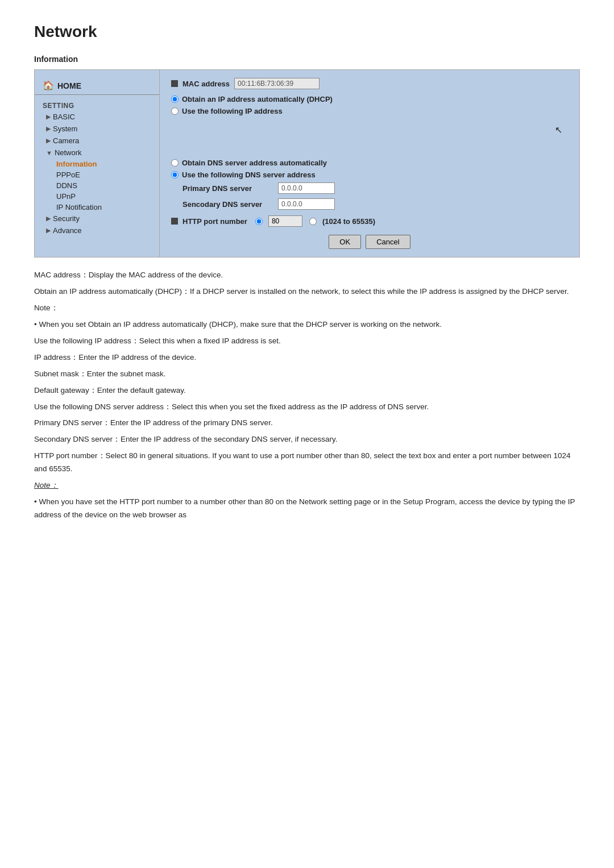 The width and height of the screenshot is (614, 868). Describe the element at coordinates (260, 222) in the screenshot. I see `http-port-radio-selected` at that location.